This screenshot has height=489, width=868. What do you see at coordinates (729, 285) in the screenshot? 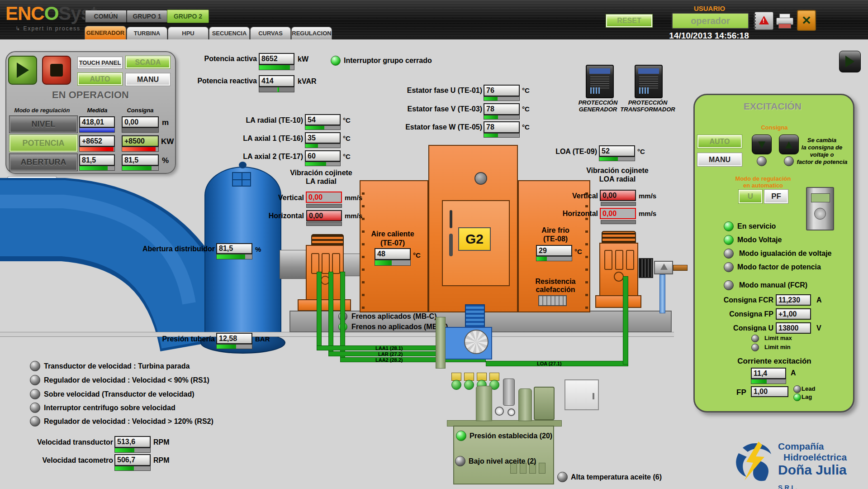
I see `modo-manual-led` at bounding box center [729, 285].